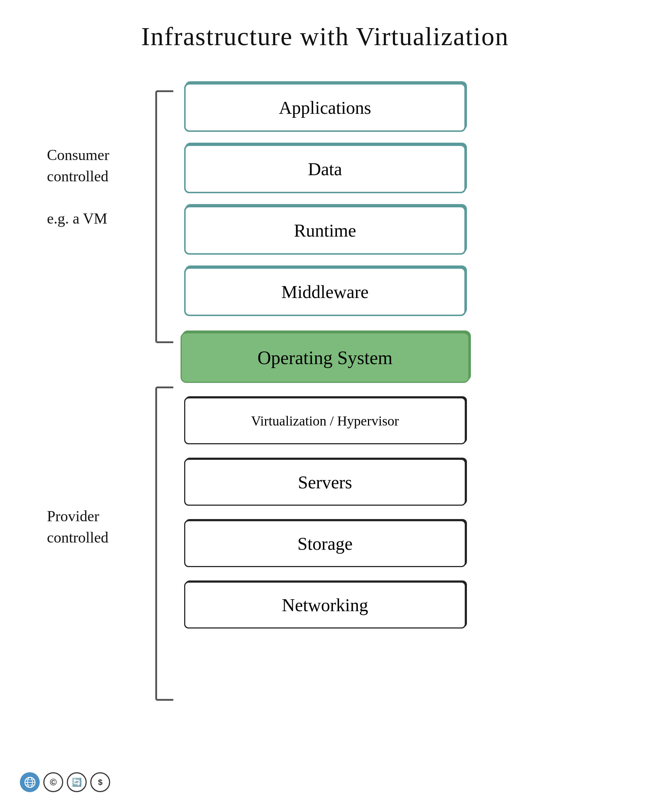 This screenshot has width=650, height=812. Describe the element at coordinates (164, 544) in the screenshot. I see `provider-bracket` at that location.